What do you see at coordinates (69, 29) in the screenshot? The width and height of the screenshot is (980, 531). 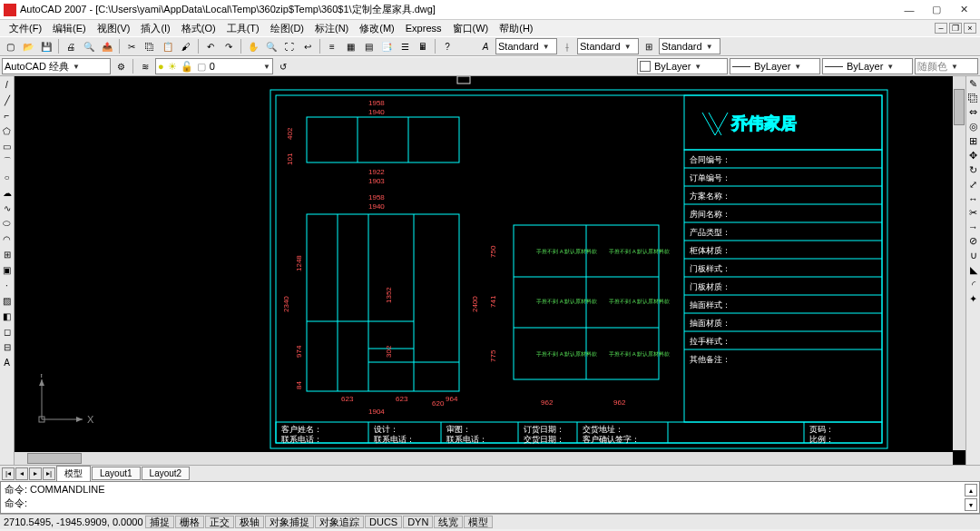 I see `menu-edit: 编辑(E)` at bounding box center [69, 29].